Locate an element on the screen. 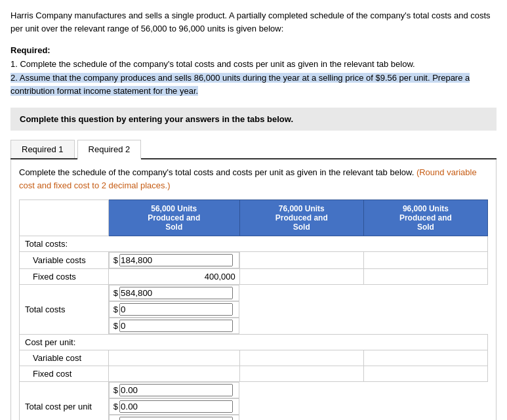 Image resolution: width=507 pixels, height=420 pixels. tab-instruction: Complete the schedule of the company's t… is located at coordinates (253, 178).